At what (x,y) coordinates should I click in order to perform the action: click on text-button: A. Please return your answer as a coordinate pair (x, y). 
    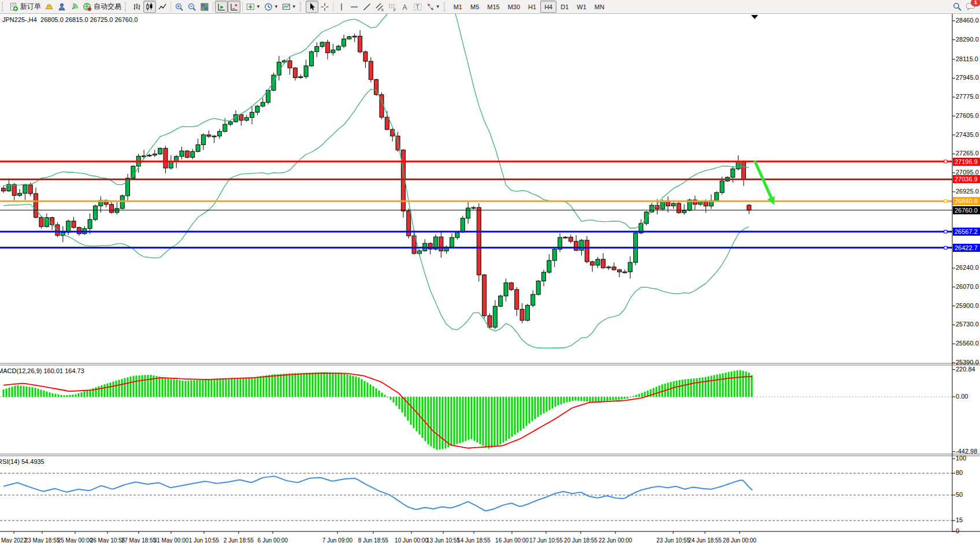
    Looking at the image, I should click on (405, 7).